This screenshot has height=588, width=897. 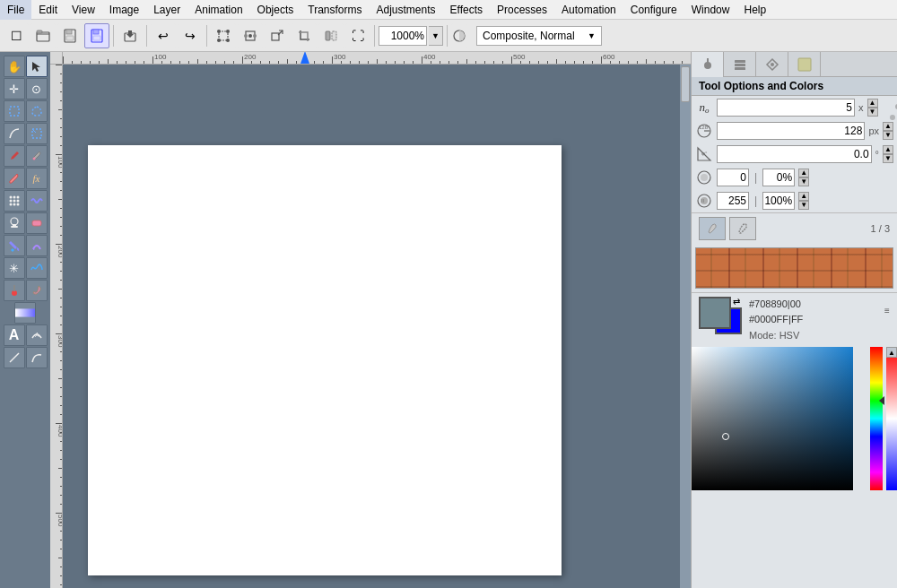 I want to click on menu-configure: Configure, so click(x=654, y=10).